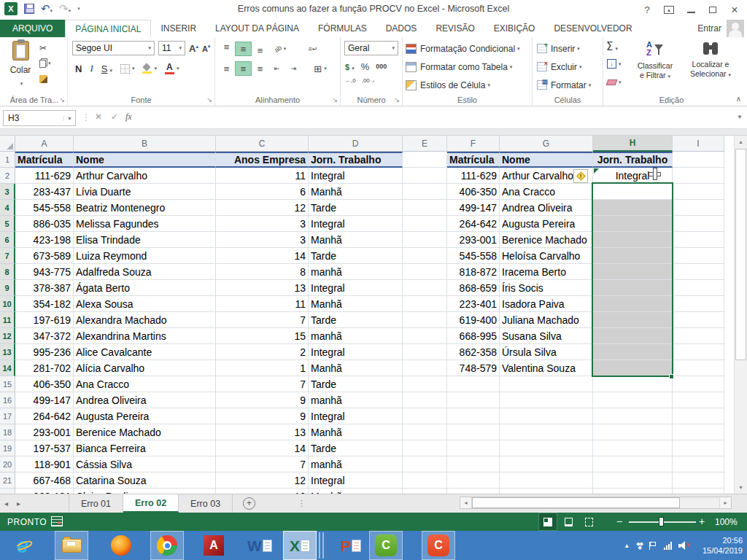 The height and width of the screenshot is (560, 747). What do you see at coordinates (144, 432) in the screenshot?
I see `cell-B18: Berenice Machado` at bounding box center [144, 432].